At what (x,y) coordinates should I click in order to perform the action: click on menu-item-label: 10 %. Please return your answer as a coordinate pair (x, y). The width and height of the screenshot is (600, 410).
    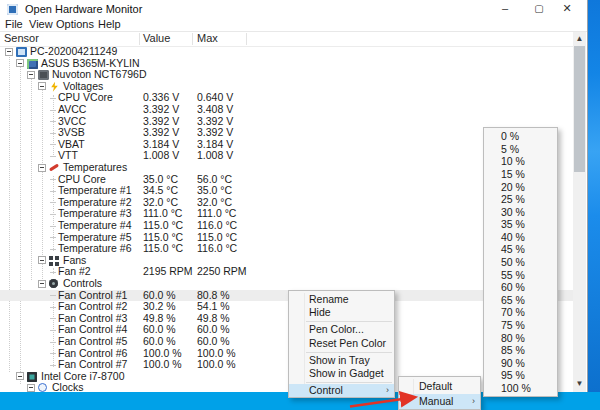
    Looking at the image, I should click on (513, 161).